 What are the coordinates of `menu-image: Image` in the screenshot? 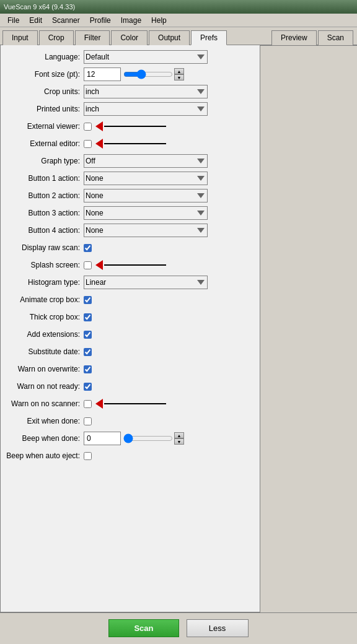 It's located at (131, 20).